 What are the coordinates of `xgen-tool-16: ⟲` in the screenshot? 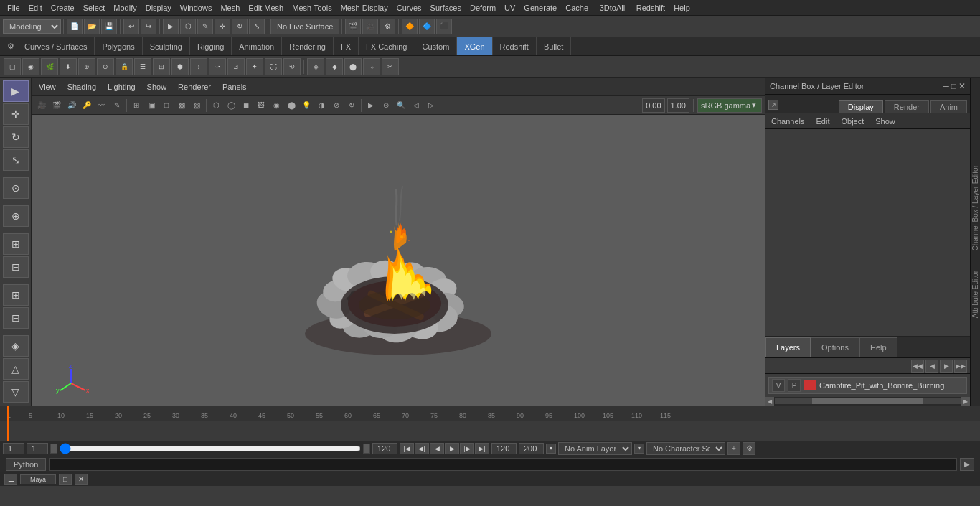 It's located at (292, 67).